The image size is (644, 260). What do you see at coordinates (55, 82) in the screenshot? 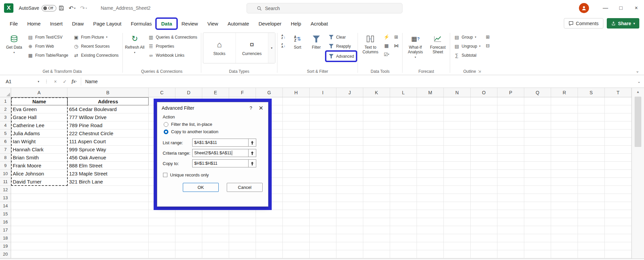
I see `cancel-entry-button: ×` at bounding box center [55, 82].